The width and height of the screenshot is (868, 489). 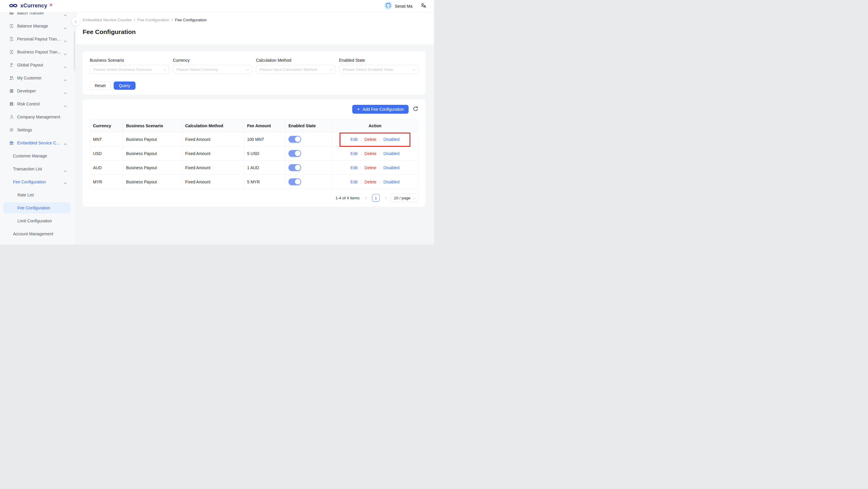 I want to click on sidebar-collapse-button, so click(x=76, y=22).